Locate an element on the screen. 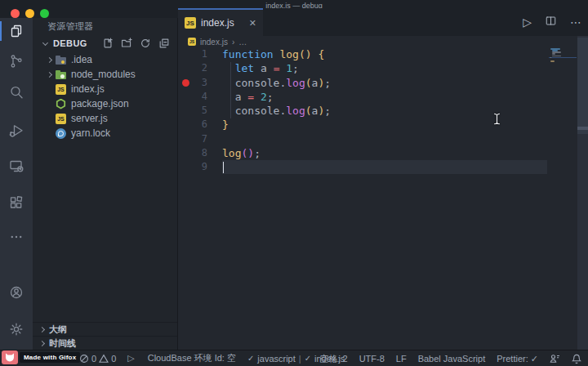 The height and width of the screenshot is (366, 588). status-item-1: UTF-8 is located at coordinates (372, 359).